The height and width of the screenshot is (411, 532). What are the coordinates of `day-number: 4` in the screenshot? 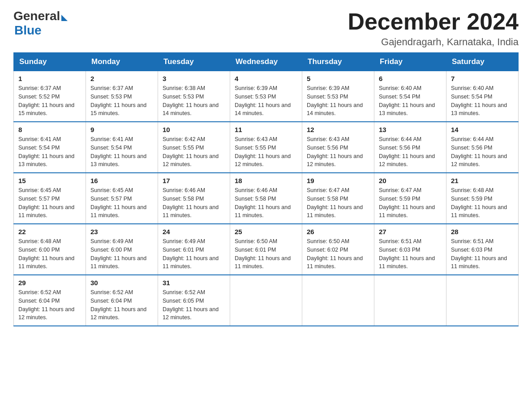 It's located at (266, 79).